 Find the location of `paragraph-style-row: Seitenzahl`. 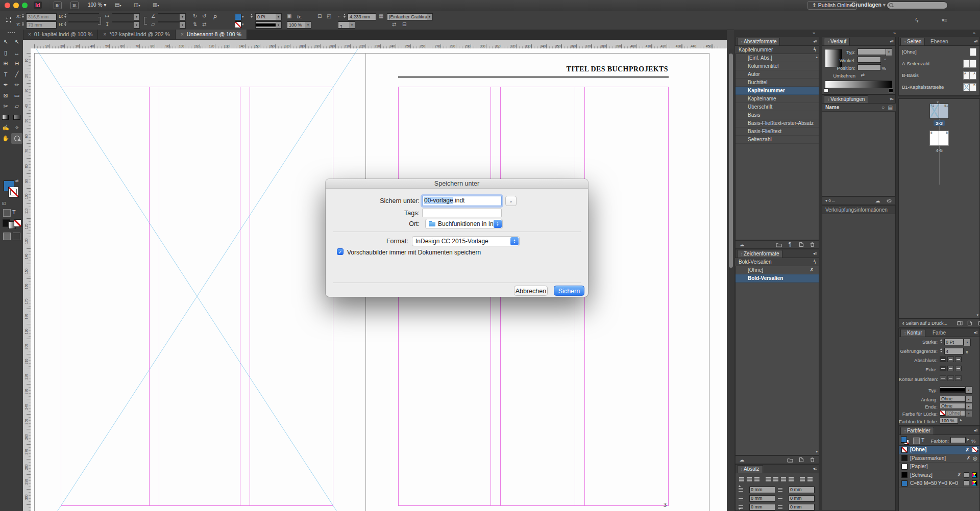

paragraph-style-row: Seitenzahl is located at coordinates (777, 140).